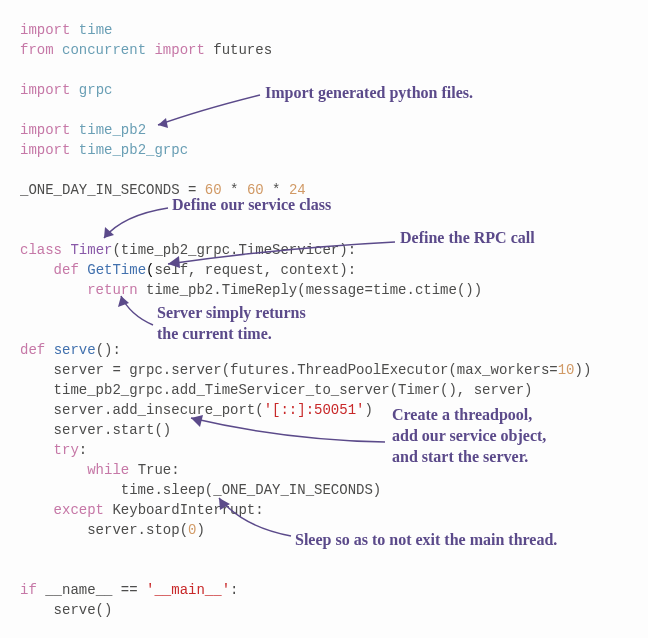  What do you see at coordinates (324, 190) in the screenshot?
I see `code-line: _ONE_DAY_IN_SECONDS = 60 * 60 * 24` at bounding box center [324, 190].